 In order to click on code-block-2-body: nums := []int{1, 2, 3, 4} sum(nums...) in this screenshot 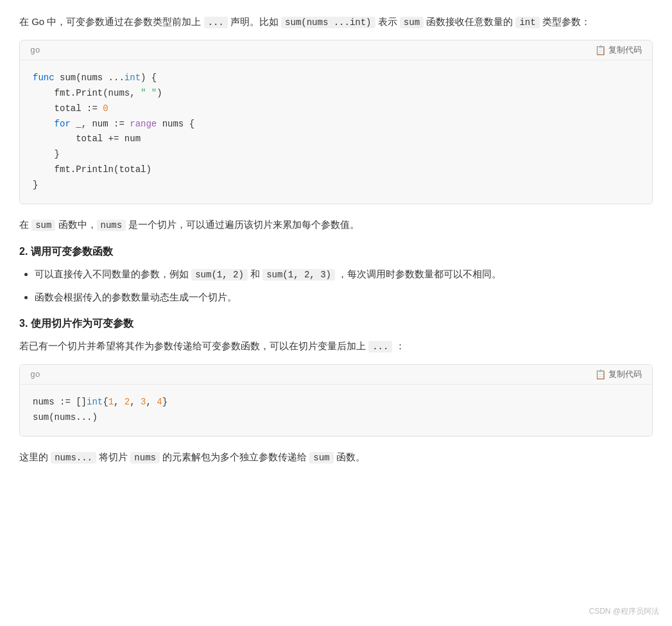, I will do `click(336, 410)`.